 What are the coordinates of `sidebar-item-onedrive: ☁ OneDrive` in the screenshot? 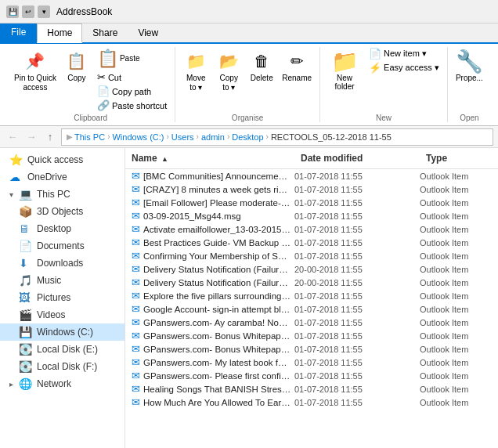 It's located at (63, 177).